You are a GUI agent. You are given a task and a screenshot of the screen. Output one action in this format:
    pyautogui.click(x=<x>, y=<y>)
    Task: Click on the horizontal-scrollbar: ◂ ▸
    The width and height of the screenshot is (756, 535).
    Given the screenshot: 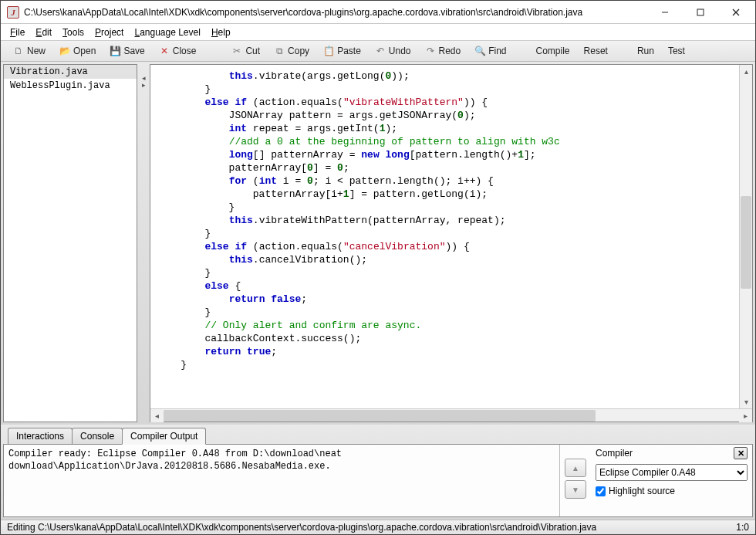 What is the action you would take?
    pyautogui.click(x=451, y=415)
    